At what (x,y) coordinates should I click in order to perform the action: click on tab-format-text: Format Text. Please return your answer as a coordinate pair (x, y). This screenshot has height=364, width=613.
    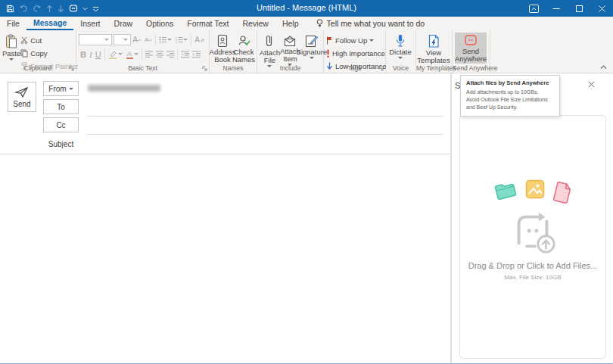
    Looking at the image, I should click on (207, 23).